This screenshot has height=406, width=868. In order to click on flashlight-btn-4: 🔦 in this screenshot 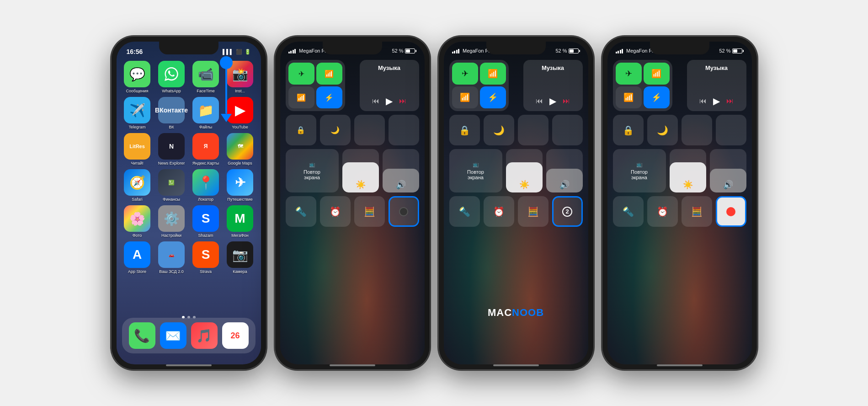, I will do `click(628, 211)`.